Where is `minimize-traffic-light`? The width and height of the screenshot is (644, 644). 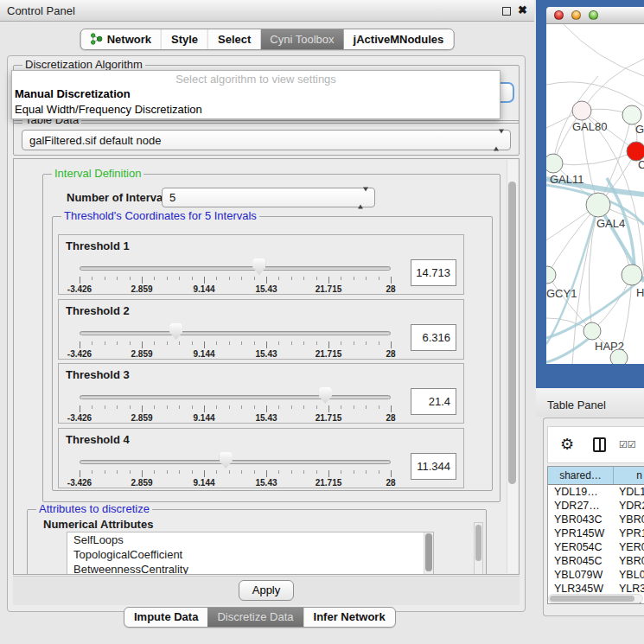 minimize-traffic-light is located at coordinates (576, 16).